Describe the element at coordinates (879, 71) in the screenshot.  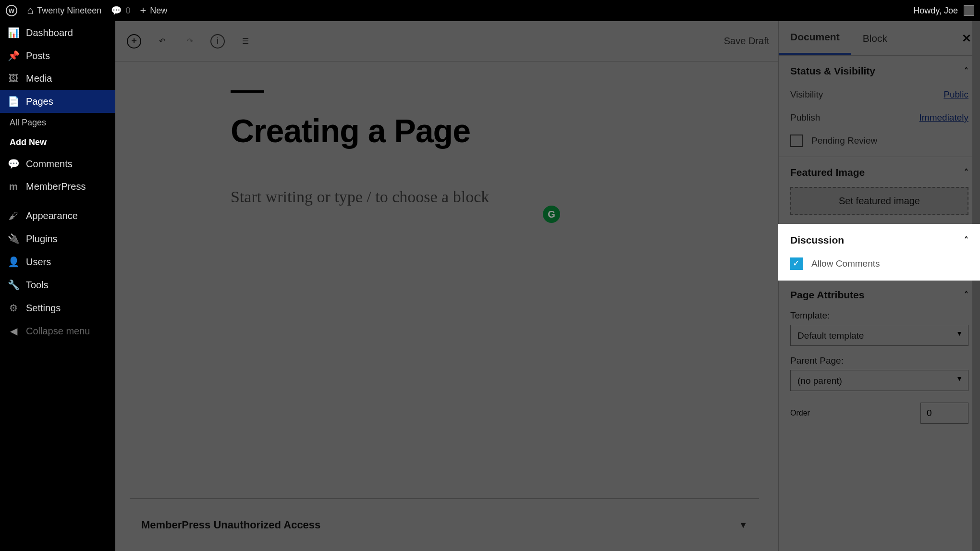
I see `panel-head-status: Status & Visibility˄` at that location.